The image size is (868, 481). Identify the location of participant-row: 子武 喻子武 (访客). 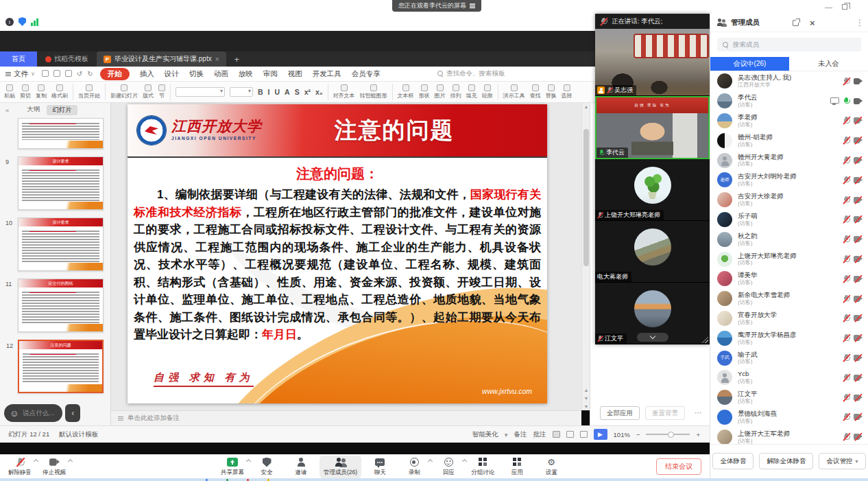
(789, 358).